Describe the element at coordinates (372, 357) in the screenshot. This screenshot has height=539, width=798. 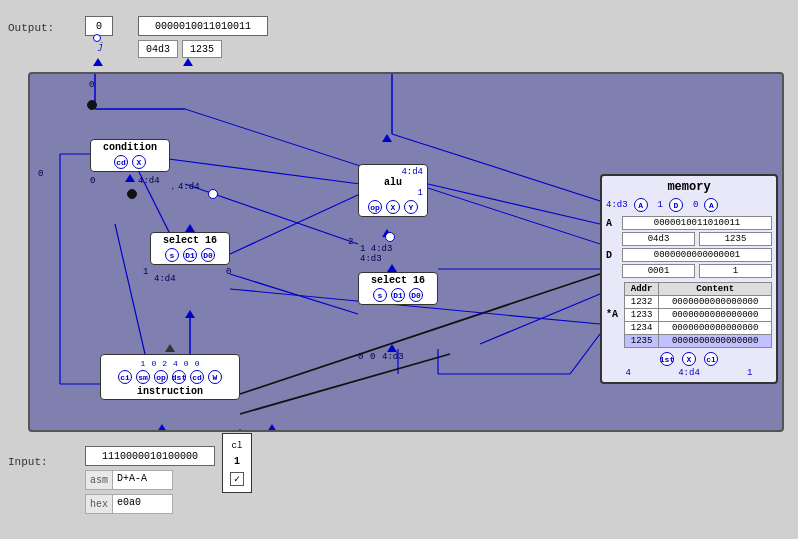
I see `label-0-selr2: 0` at that location.